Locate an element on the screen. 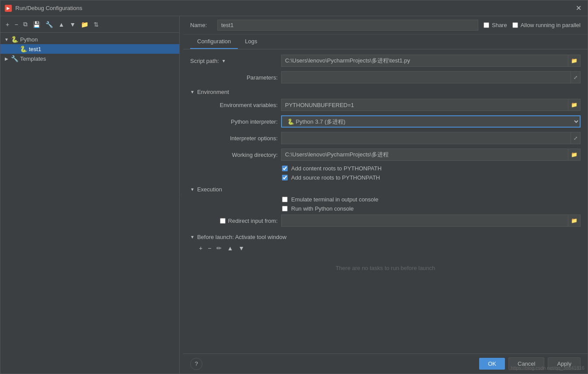  parameters-input-group: ⤢ is located at coordinates (431, 77).